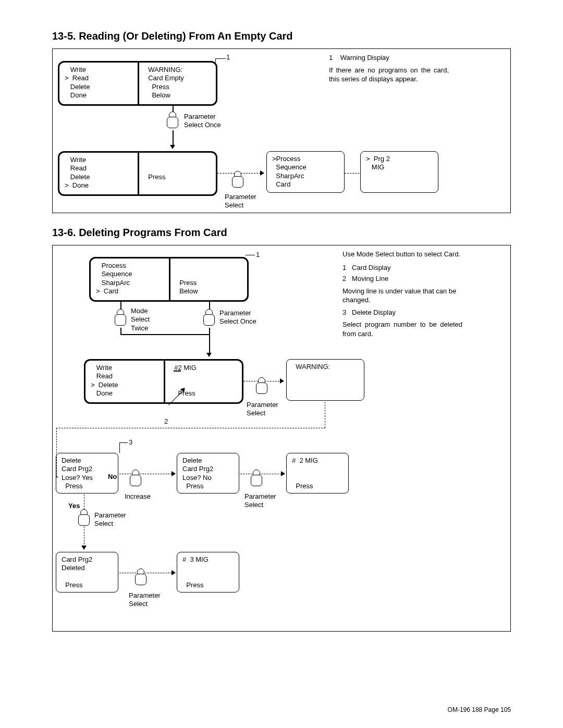 The height and width of the screenshot is (728, 563). What do you see at coordinates (125, 381) in the screenshot?
I see `c: Write Read > Delete Done` at bounding box center [125, 381].